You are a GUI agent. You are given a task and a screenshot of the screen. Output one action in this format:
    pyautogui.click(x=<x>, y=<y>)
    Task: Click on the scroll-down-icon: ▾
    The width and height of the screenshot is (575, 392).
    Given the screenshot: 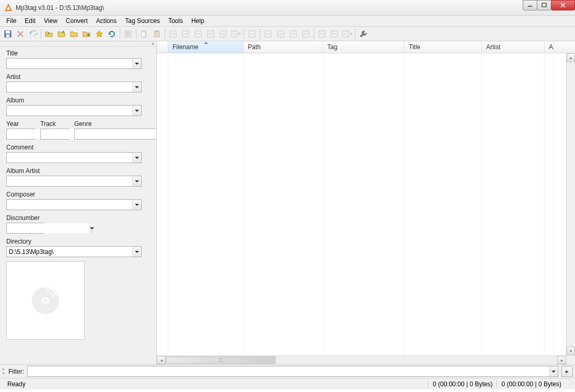 What is the action you would take?
    pyautogui.click(x=571, y=351)
    